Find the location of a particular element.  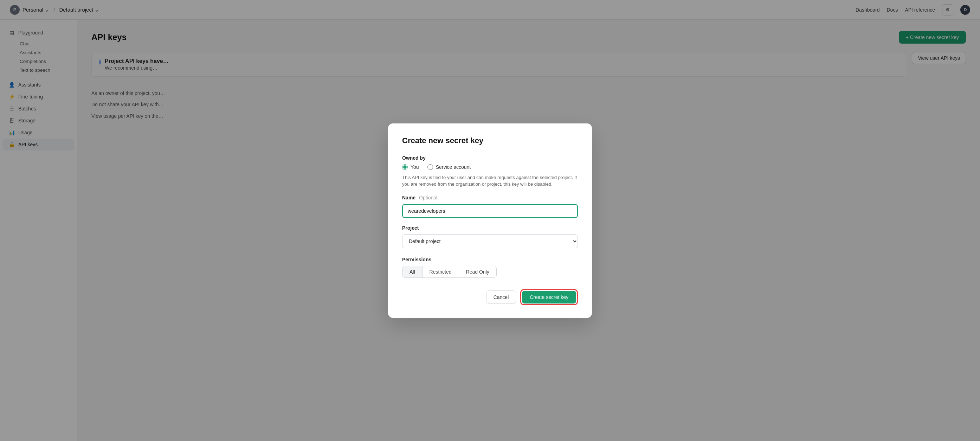

cancel-button: Cancel is located at coordinates (501, 297).